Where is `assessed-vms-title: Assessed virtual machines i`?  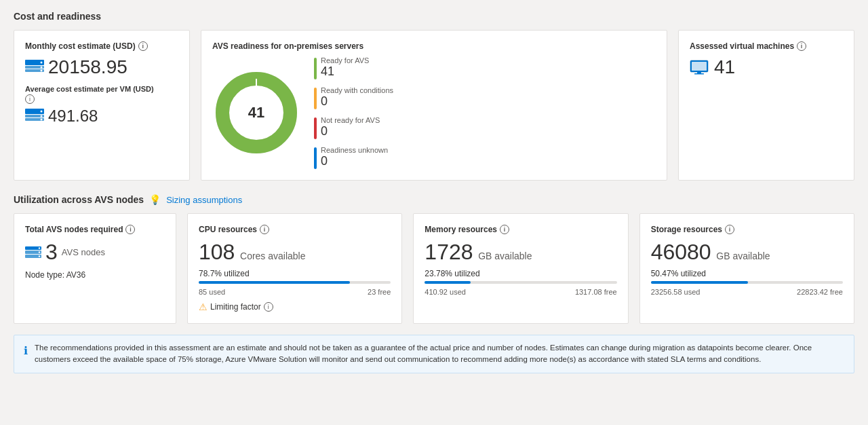 assessed-vms-title: Assessed virtual machines i is located at coordinates (766, 46).